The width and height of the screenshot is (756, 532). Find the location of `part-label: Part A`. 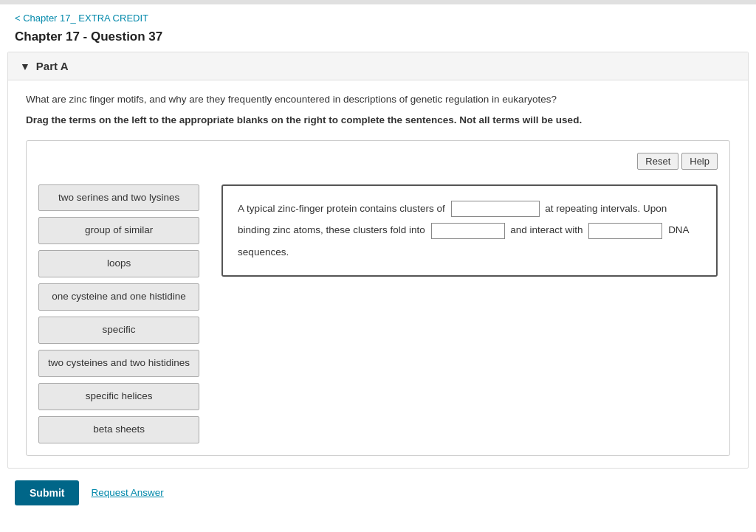

part-label: Part A is located at coordinates (52, 66).